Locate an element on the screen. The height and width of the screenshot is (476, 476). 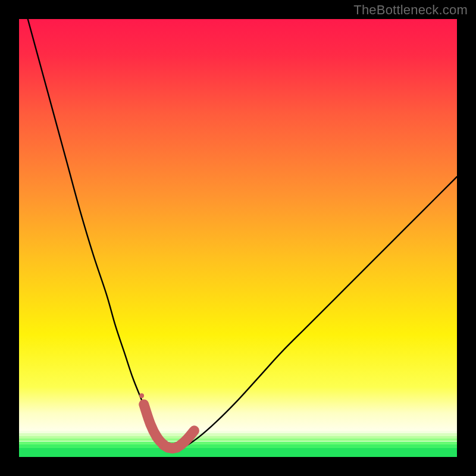
outlier-dot is located at coordinates (142, 396).